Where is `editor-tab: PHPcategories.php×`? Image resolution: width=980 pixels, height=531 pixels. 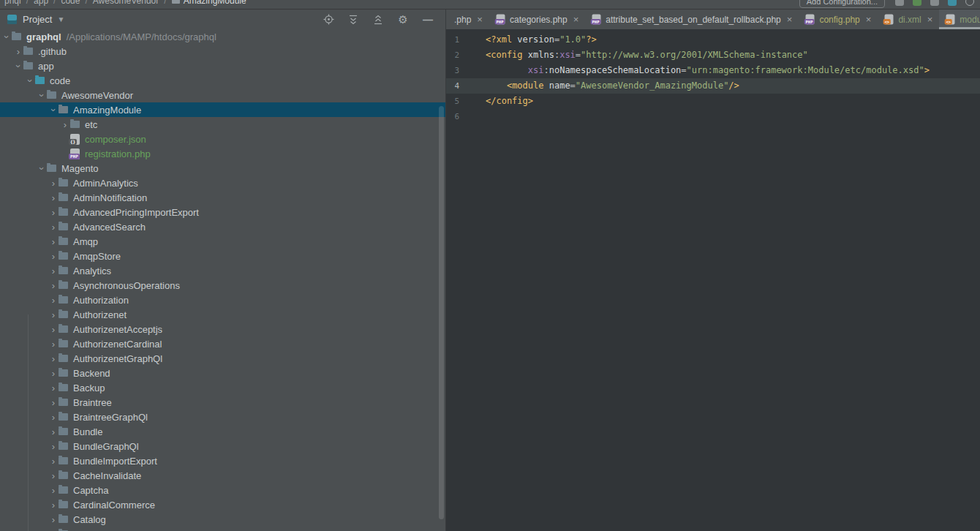
editor-tab: PHPcategories.php× is located at coordinates (537, 19).